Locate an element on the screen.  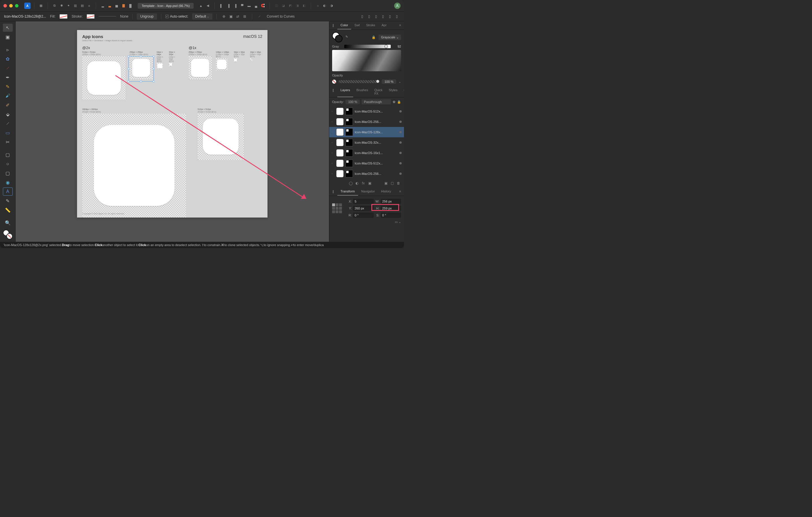
gray-value: 92 is located at coordinates (397, 47).